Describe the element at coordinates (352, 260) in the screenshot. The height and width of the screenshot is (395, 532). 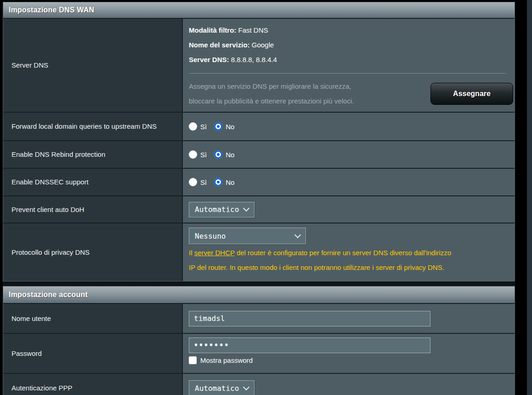
I see `dhcp-warning-text: Il server DHCP del router è configurato …` at that location.